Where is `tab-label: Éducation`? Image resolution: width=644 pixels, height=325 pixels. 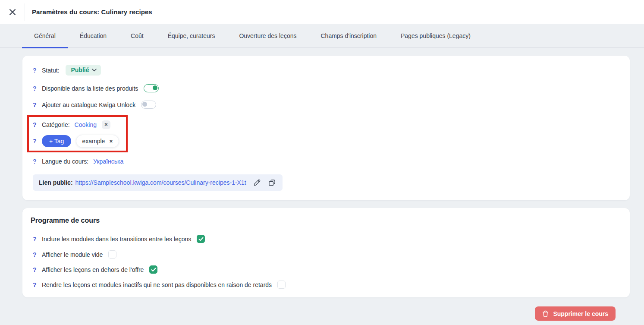
tab-label: Éducation is located at coordinates (93, 36).